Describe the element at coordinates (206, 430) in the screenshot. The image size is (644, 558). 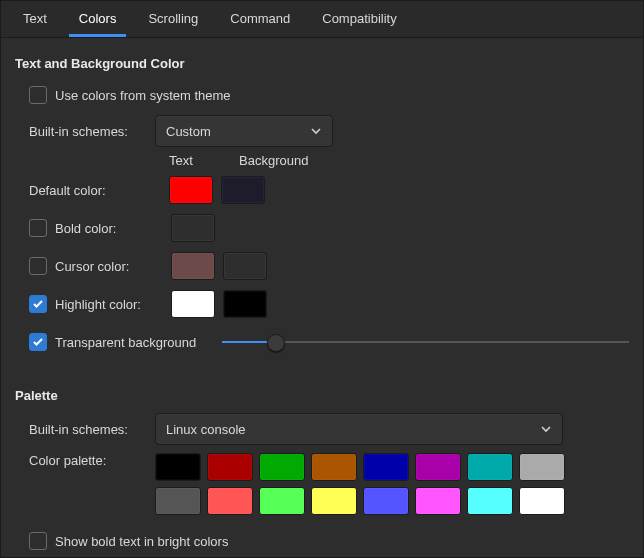
I see `select-palette-scheme-value: Linux console` at that location.